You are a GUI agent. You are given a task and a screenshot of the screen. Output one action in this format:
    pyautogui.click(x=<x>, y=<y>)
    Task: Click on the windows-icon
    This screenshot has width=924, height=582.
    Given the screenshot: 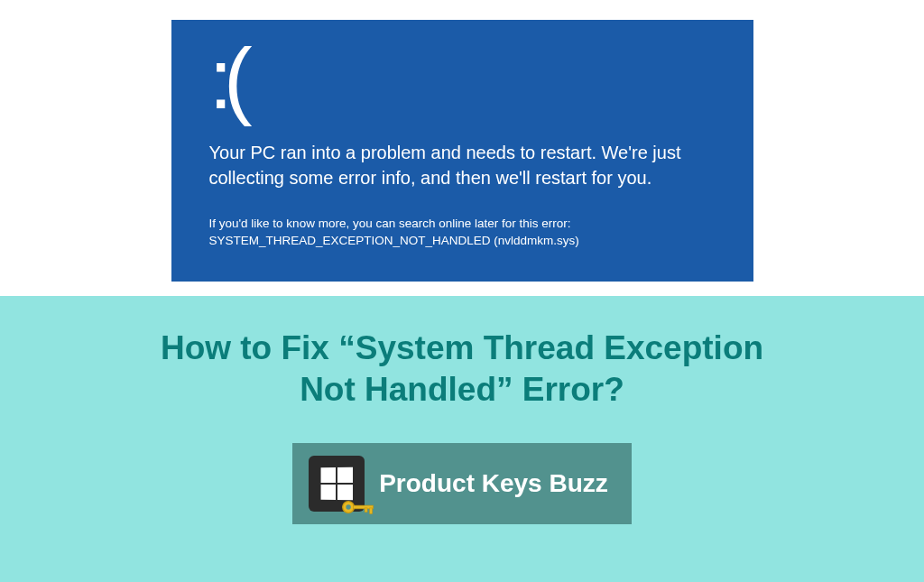 What is the action you would take?
    pyautogui.click(x=337, y=484)
    